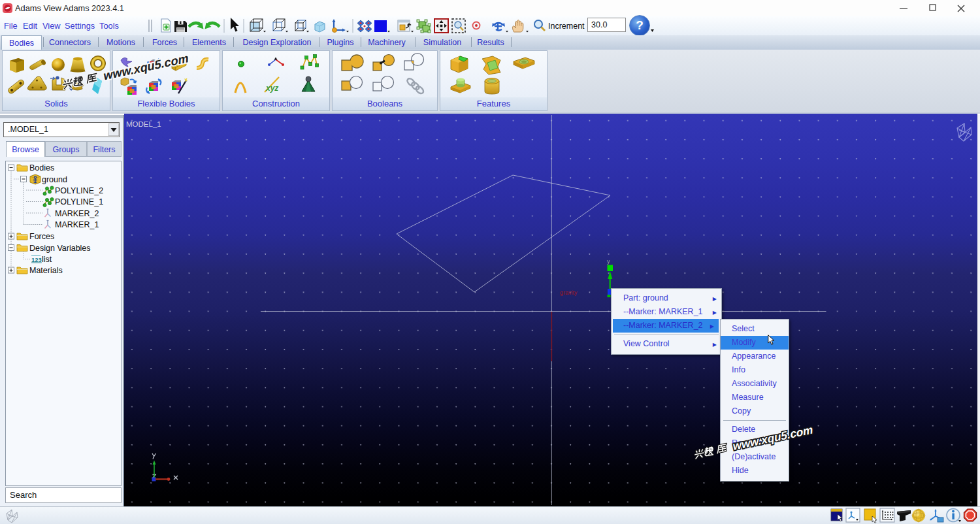  I want to click on svg-text: 123, so click(37, 260).